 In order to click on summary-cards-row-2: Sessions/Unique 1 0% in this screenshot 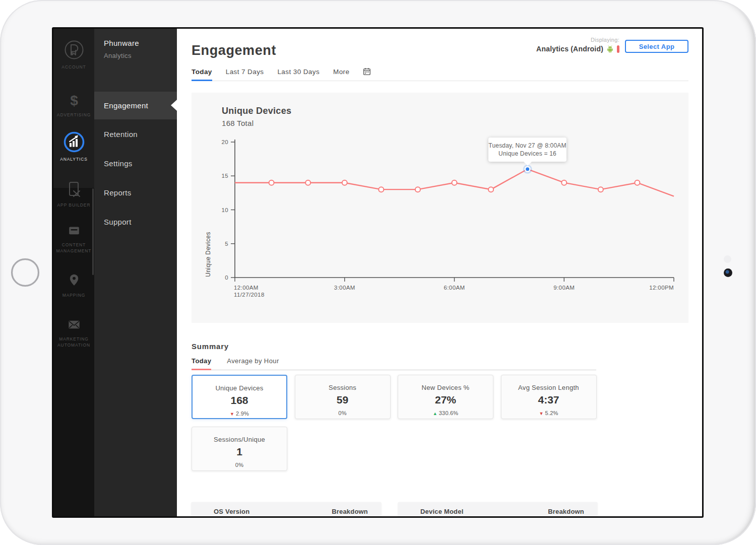, I will do `click(239, 449)`.